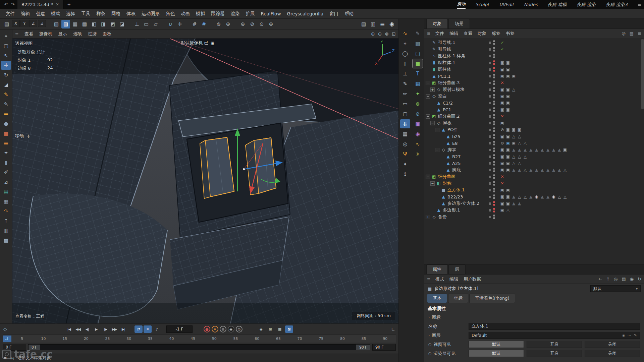  I want to click on frame-tick: 55, so click(236, 339).